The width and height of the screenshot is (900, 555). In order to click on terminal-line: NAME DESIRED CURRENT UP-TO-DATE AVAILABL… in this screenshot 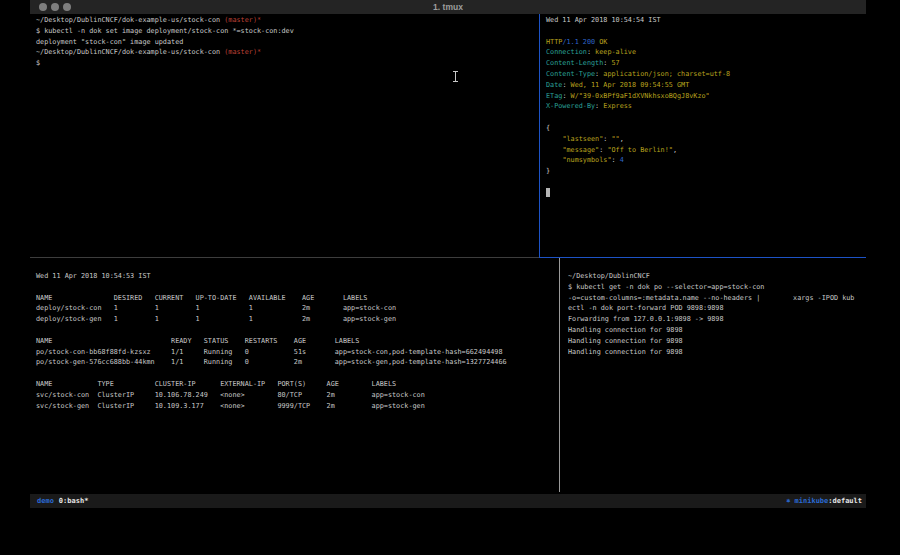, I will do `click(300, 298)`.